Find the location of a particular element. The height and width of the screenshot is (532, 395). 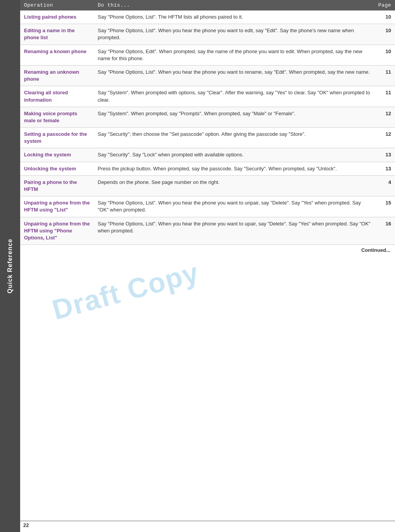

continued-label: Continued... is located at coordinates (208, 250).